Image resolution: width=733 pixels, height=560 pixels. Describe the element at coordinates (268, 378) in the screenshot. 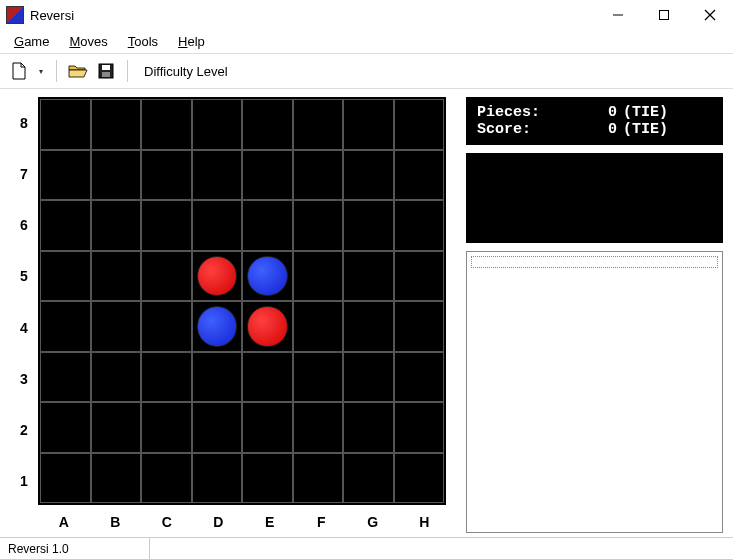

I see `square-E3` at that location.